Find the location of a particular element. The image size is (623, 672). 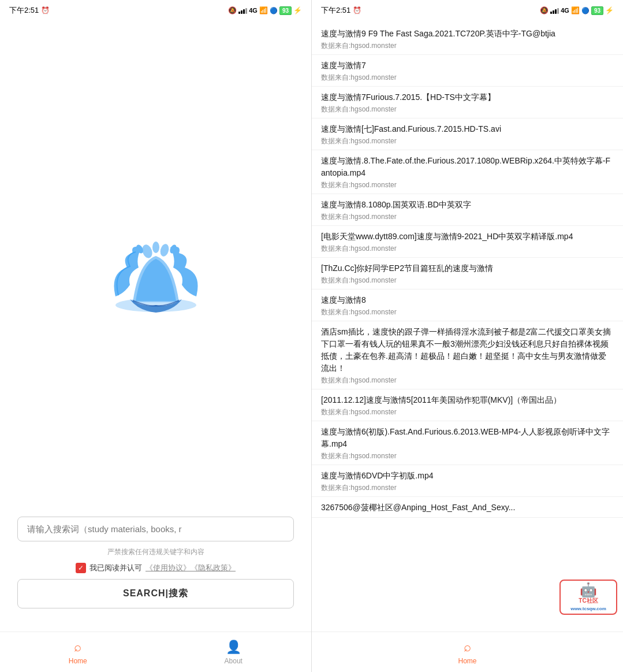

alarm-icon: ⏰ is located at coordinates (45, 10).